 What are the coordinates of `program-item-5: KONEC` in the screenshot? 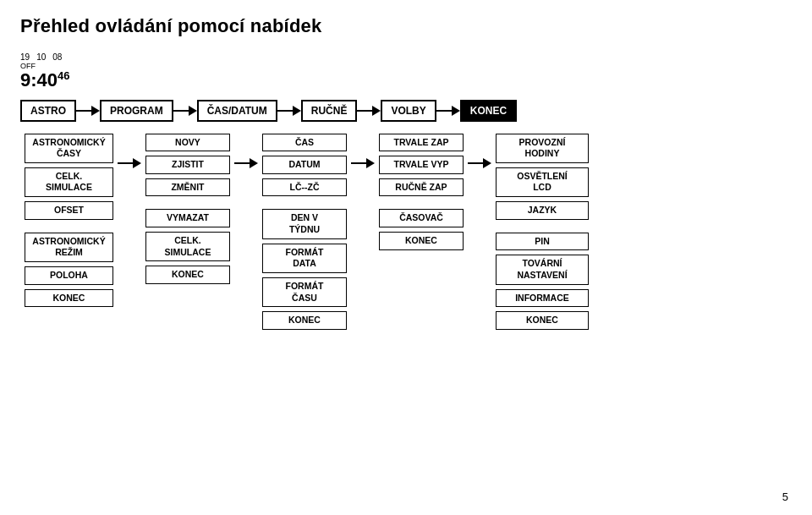 It's located at (188, 275).